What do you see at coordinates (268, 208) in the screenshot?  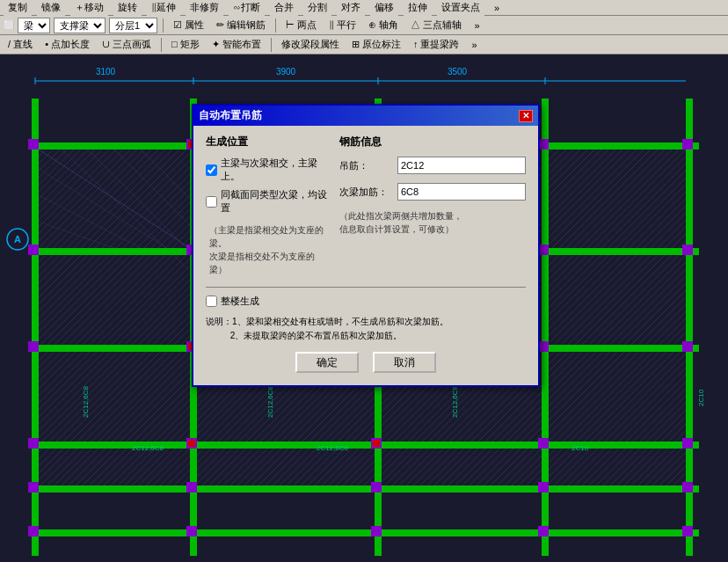 I see `dialog-left-section: 生成位置 主梁与次梁相交，主梁上。 同截面同类型次梁，均设置 （主梁是指梁相交处…` at bounding box center [268, 208].